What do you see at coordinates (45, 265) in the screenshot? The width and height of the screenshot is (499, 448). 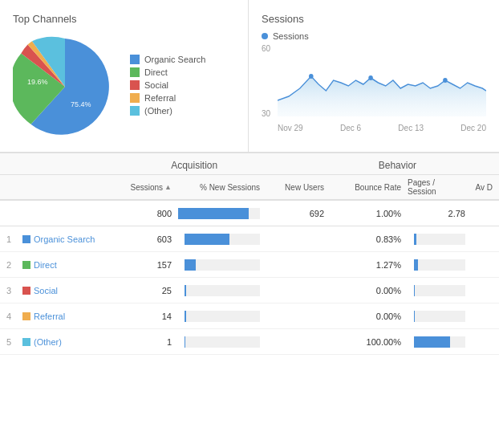 I see `channel-name: Direct` at bounding box center [45, 265].